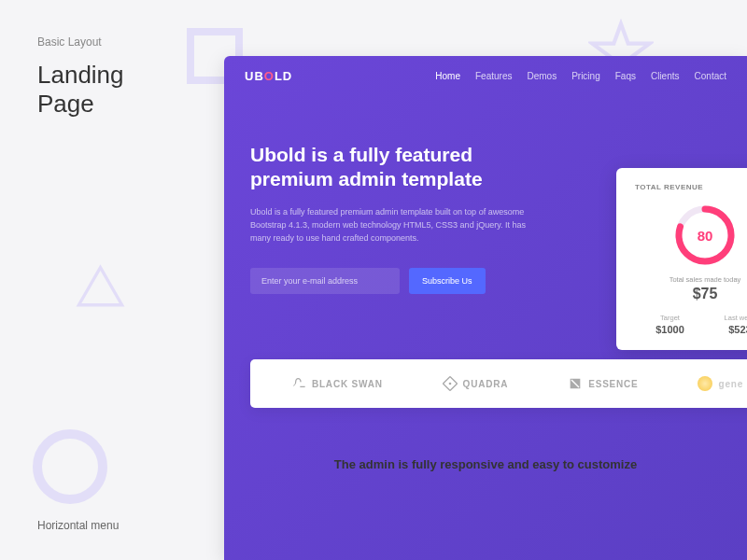 This screenshot has height=560, width=747. I want to click on brand-logo: UBOLD, so click(269, 77).